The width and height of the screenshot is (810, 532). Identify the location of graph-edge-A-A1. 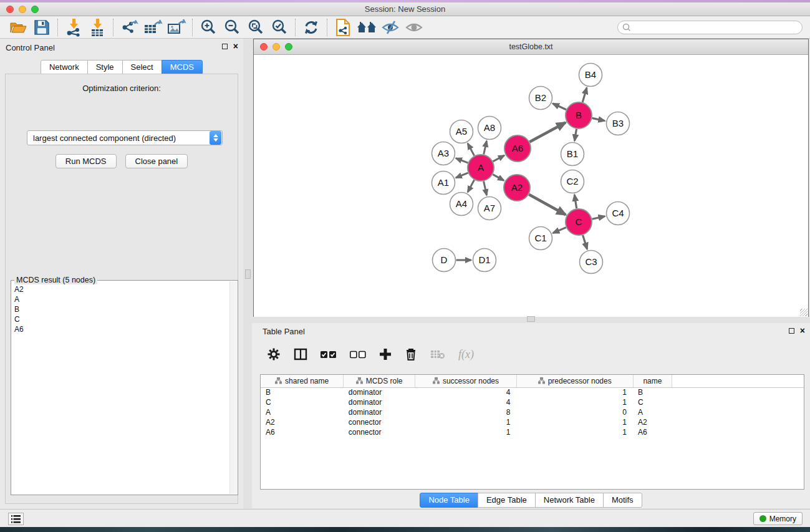
(462, 175).